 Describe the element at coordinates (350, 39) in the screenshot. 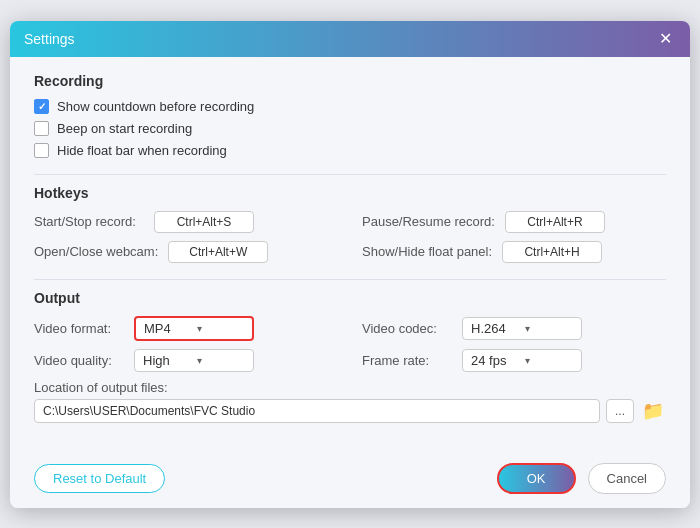

I see `titlebar: Settings ✕` at that location.